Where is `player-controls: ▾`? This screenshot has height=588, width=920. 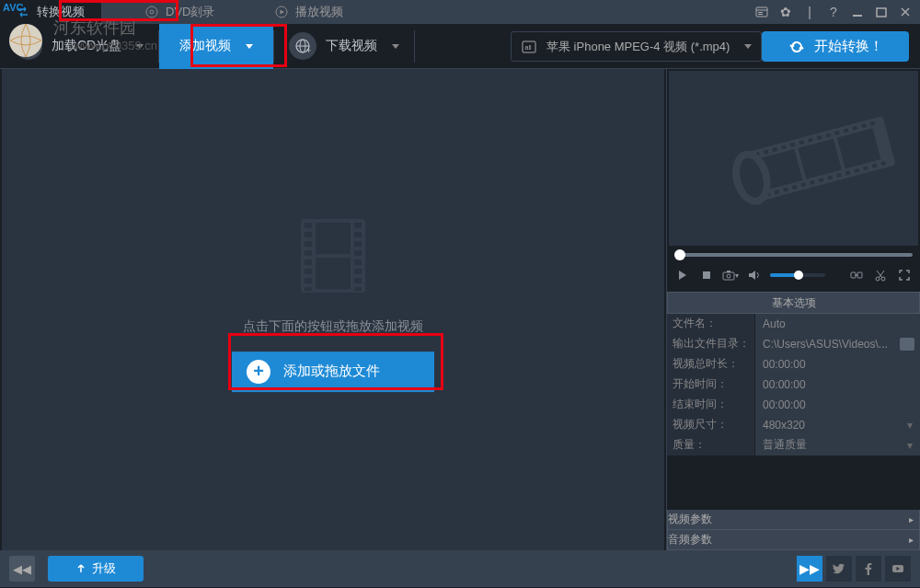 player-controls: ▾ is located at coordinates (793, 275).